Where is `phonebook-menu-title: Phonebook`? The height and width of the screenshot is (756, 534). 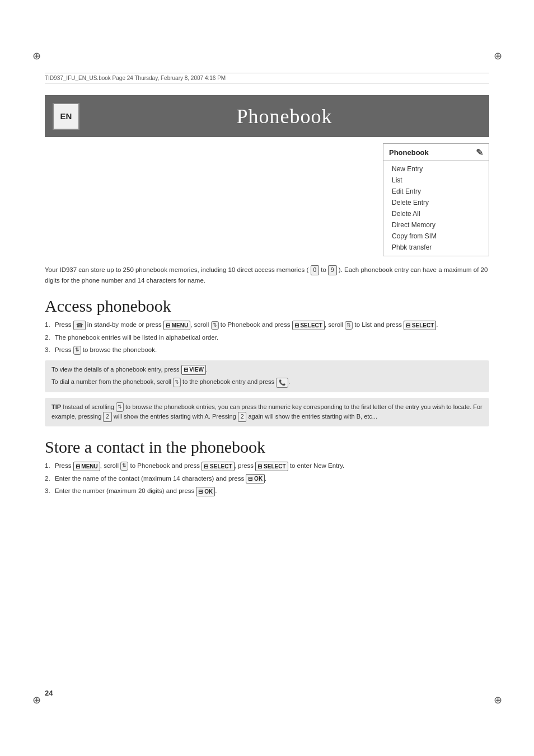
phonebook-menu-title: Phonebook is located at coordinates (409, 152).